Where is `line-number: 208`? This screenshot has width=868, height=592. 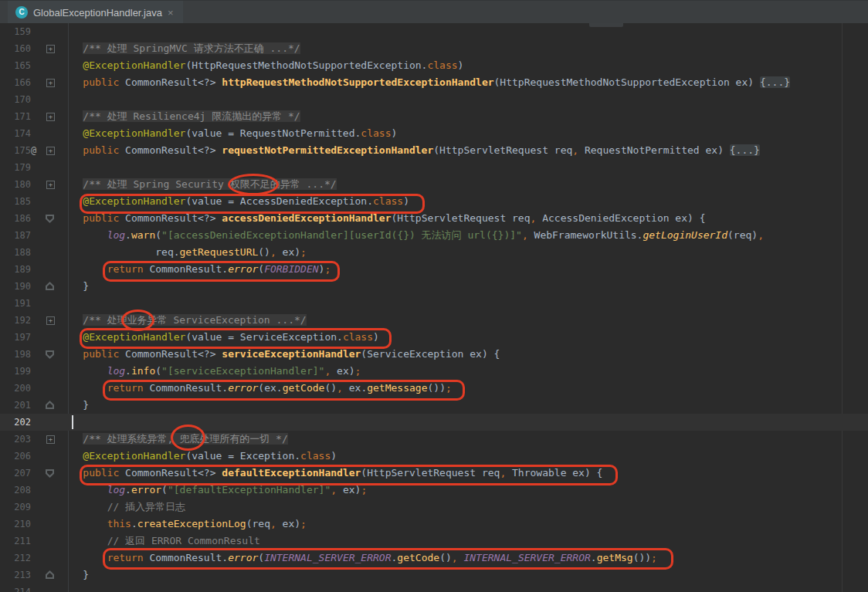
line-number: 208 is located at coordinates (15, 490).